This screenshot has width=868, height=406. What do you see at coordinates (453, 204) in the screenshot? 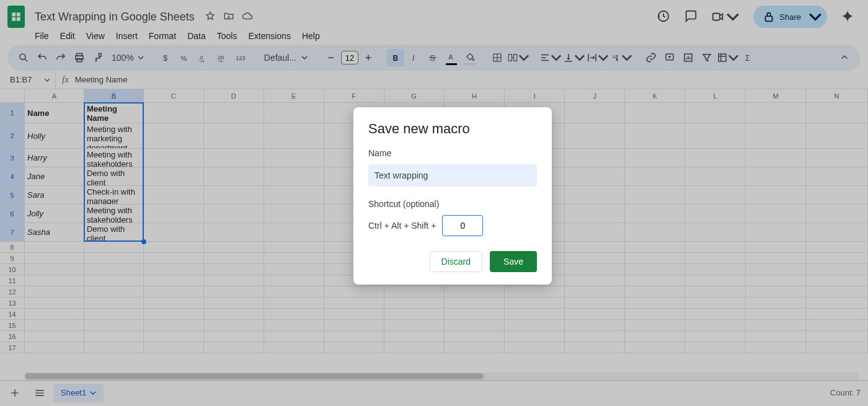
I see `dialog-shortcut-label: Shortcut (optional)` at bounding box center [453, 204].